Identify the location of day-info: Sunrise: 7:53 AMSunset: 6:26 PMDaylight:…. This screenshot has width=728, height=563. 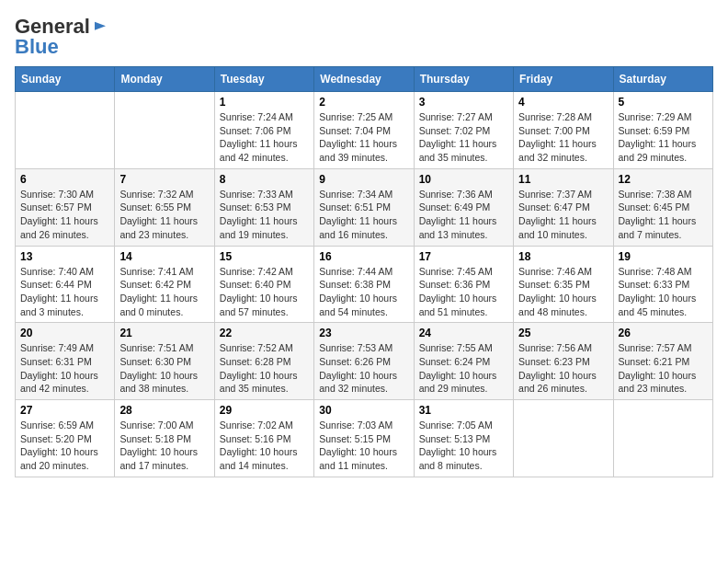
(364, 368).